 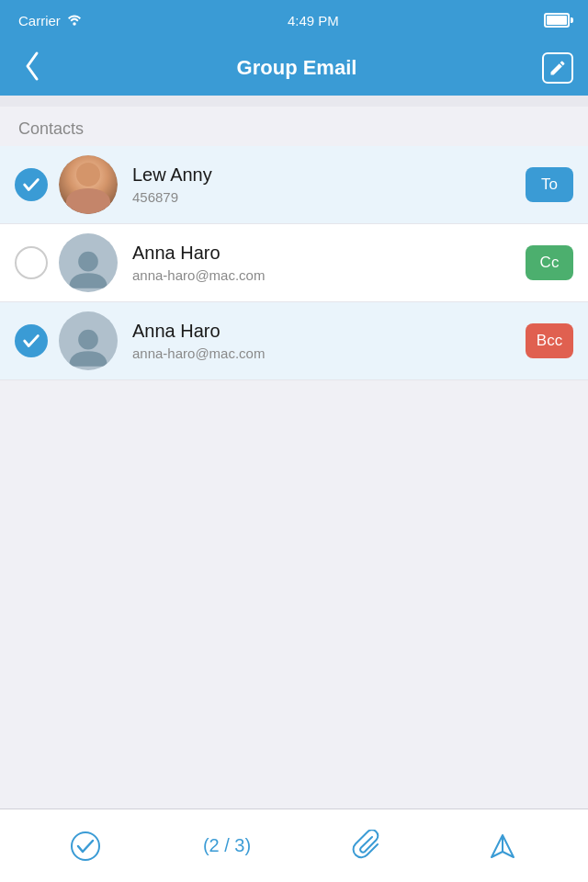 What do you see at coordinates (294, 68) in the screenshot?
I see `nav-bar: Group Email` at bounding box center [294, 68].